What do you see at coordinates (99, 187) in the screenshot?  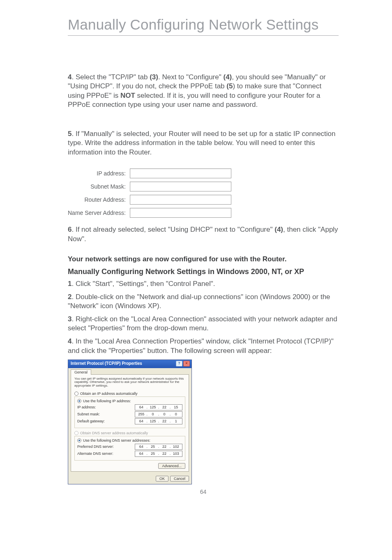 I see `label-subnet-mask: Subnet Mask:` at bounding box center [99, 187].